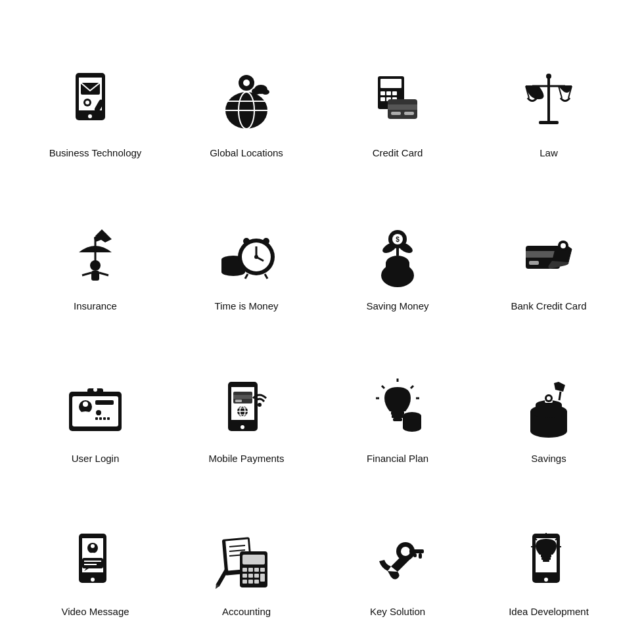  What do you see at coordinates (549, 93) in the screenshot?
I see `icon-item-law: Law` at bounding box center [549, 93].